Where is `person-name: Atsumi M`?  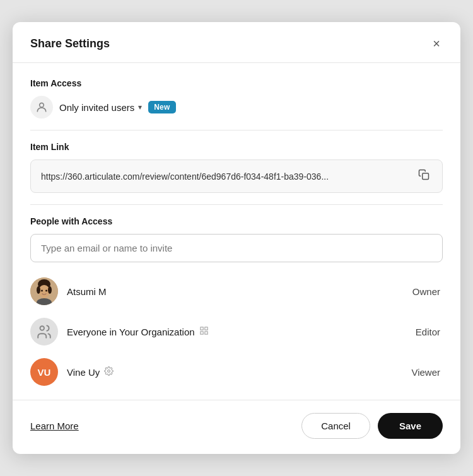 person-name: Atsumi M is located at coordinates (235, 291).